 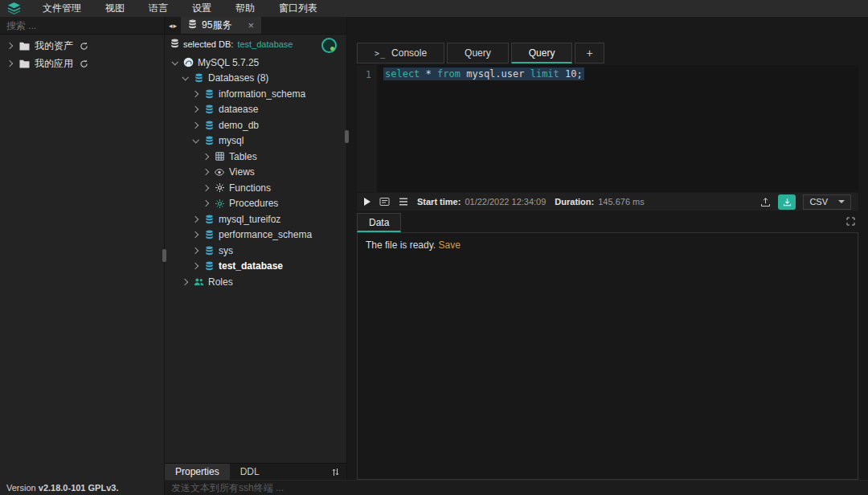 What do you see at coordinates (256, 251) in the screenshot?
I see `tree-node-sys: sys` at bounding box center [256, 251].